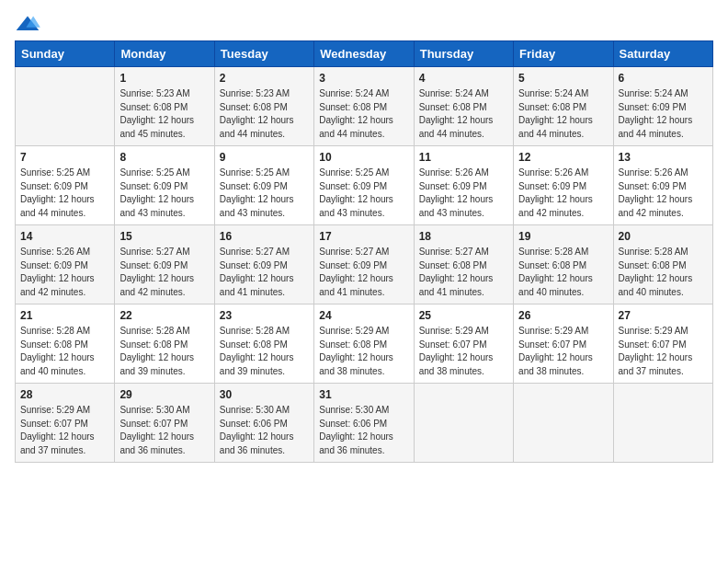  What do you see at coordinates (165, 54) in the screenshot?
I see `weekday-header-monday: Monday` at bounding box center [165, 54].